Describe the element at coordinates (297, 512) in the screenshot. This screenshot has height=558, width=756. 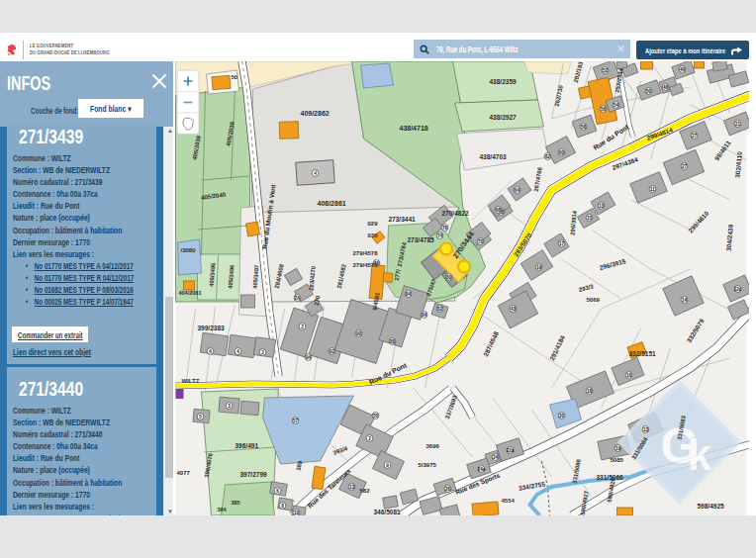
I see `svg-text: 10` at that location.